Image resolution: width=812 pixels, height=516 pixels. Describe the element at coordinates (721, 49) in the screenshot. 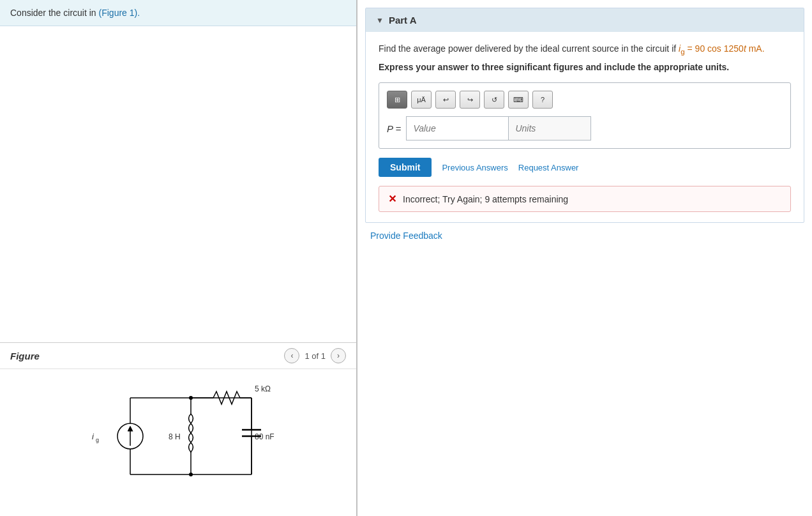

I see `question-math: ig = 90 cos 1250t mA.` at that location.